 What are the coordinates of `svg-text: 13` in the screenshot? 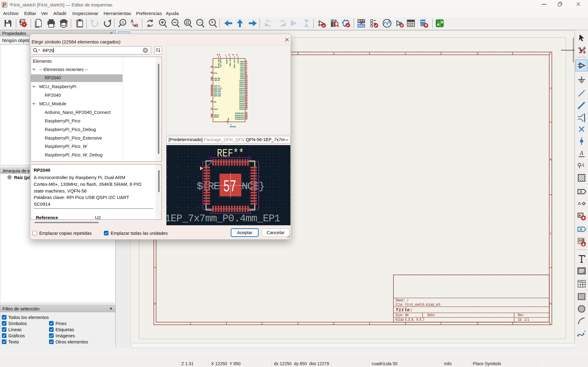 It's located at (246, 82).